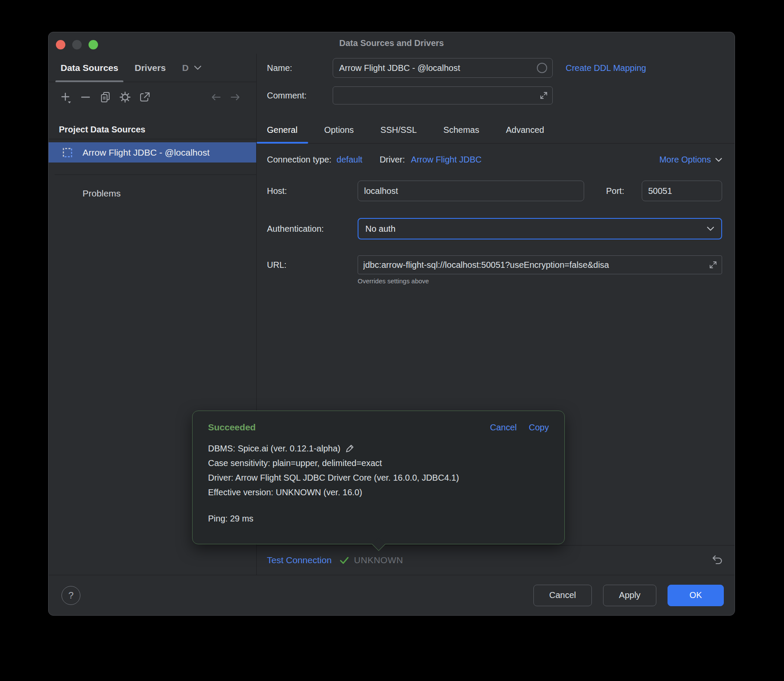 This screenshot has height=681, width=784. Describe the element at coordinates (77, 45) in the screenshot. I see `minimize-window-button` at that location.